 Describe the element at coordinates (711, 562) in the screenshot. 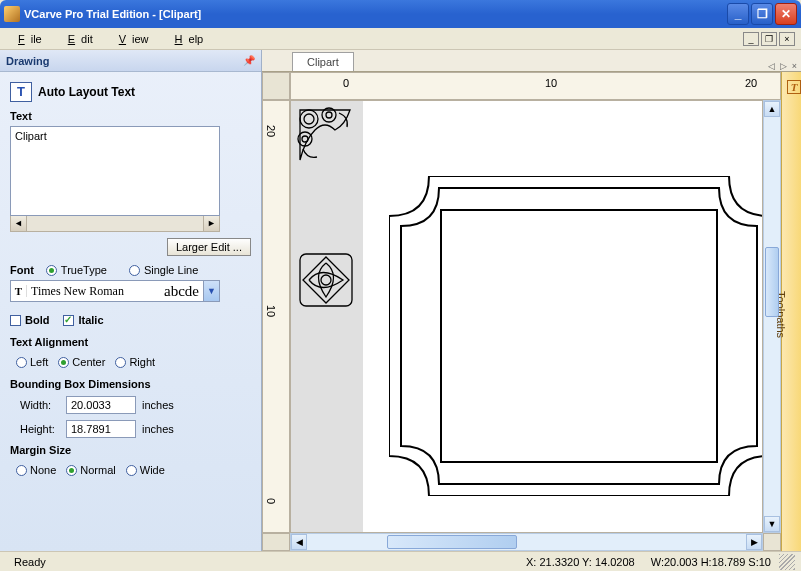

I see `status-dims: W:20.003 H:18.789 S:10` at that location.